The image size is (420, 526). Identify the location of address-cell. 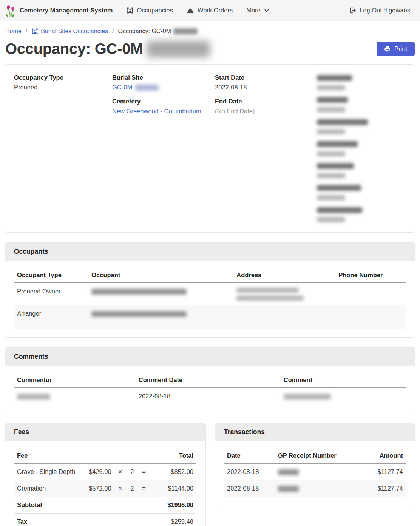
(284, 294).